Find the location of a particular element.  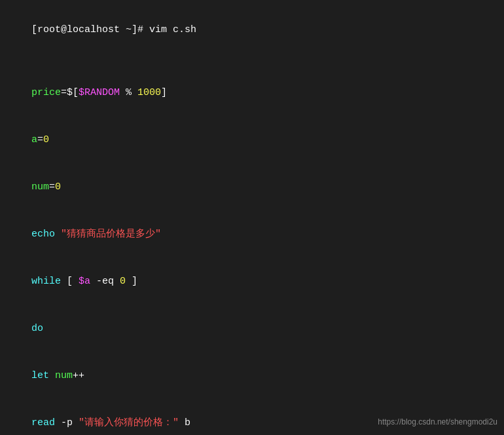

code-line-letnum: let num++ is located at coordinates (252, 376).